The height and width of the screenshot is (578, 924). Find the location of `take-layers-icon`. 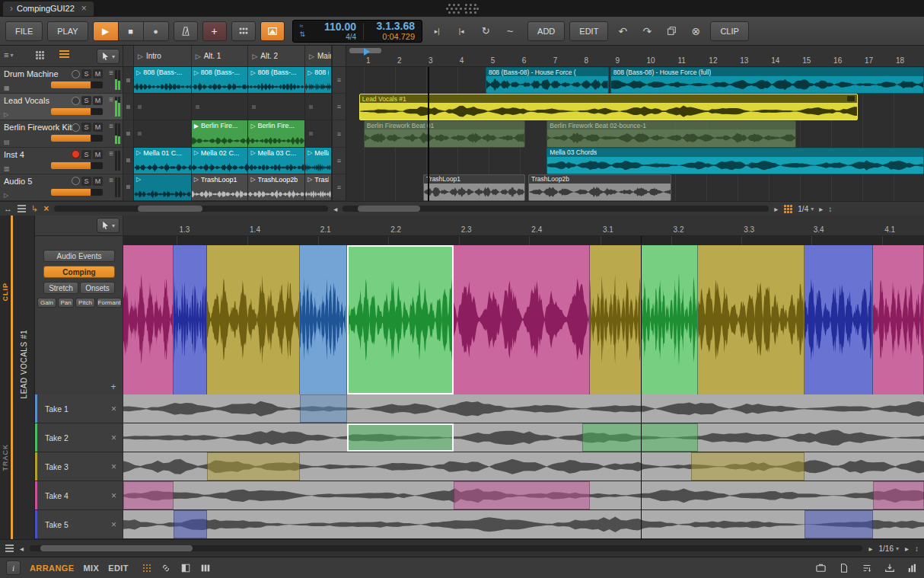

take-layers-icon is located at coordinates (9, 548).